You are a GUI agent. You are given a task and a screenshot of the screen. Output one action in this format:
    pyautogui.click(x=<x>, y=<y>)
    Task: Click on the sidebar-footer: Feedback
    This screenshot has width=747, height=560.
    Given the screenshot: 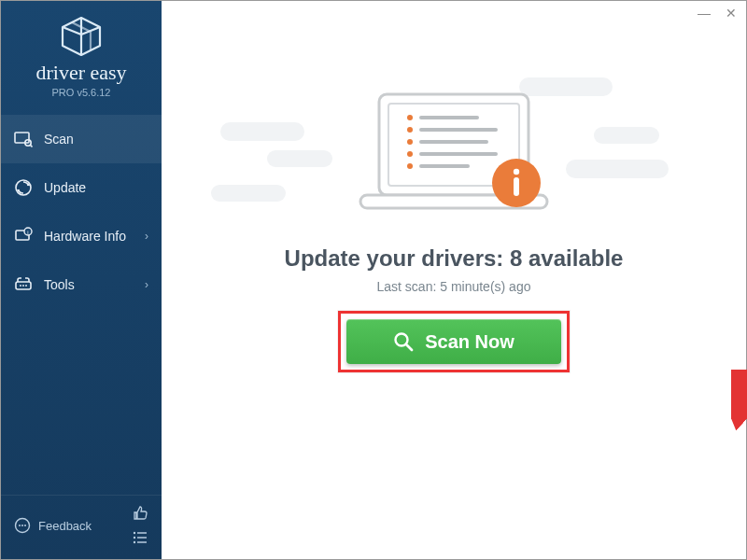 What is the action you would take?
    pyautogui.click(x=81, y=526)
    